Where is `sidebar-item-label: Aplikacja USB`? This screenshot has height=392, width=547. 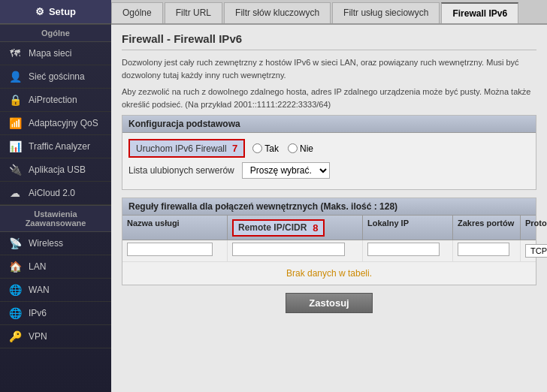 sidebar-item-label: Aplikacja USB is located at coordinates (57, 170).